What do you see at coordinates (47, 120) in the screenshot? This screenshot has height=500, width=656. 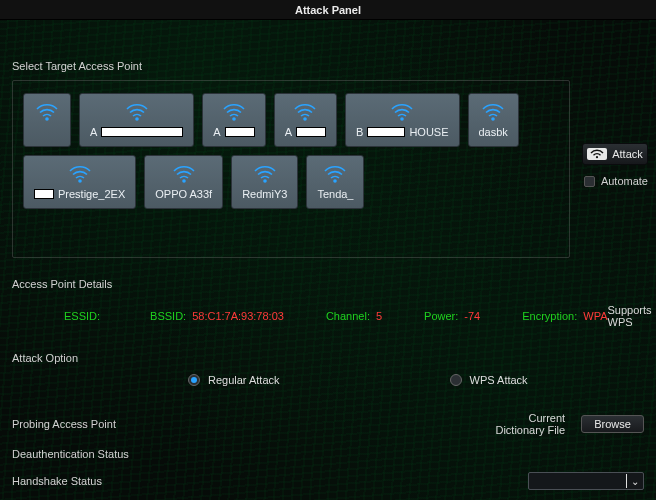 I see `access-point-card` at bounding box center [47, 120].